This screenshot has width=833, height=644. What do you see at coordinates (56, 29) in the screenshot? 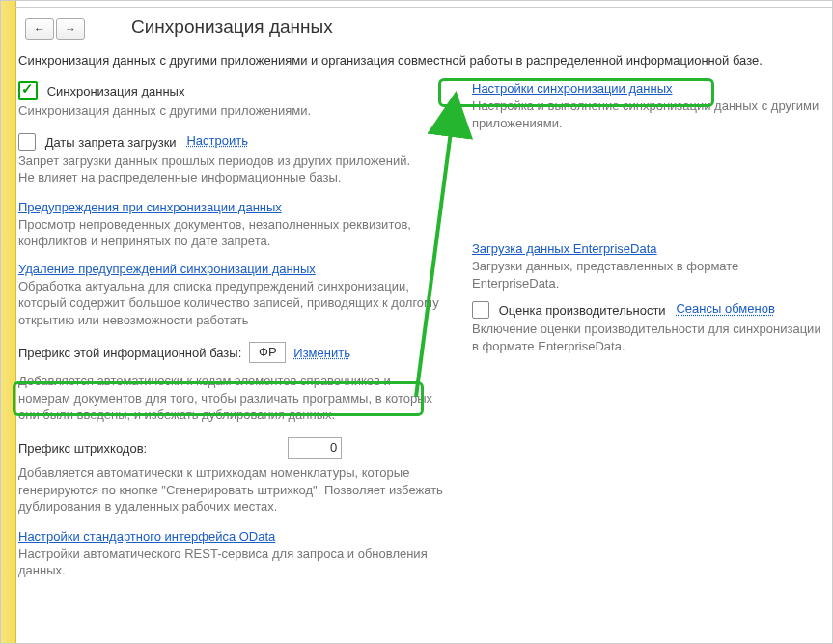
I see `nav-buttons: ←→` at bounding box center [56, 29].